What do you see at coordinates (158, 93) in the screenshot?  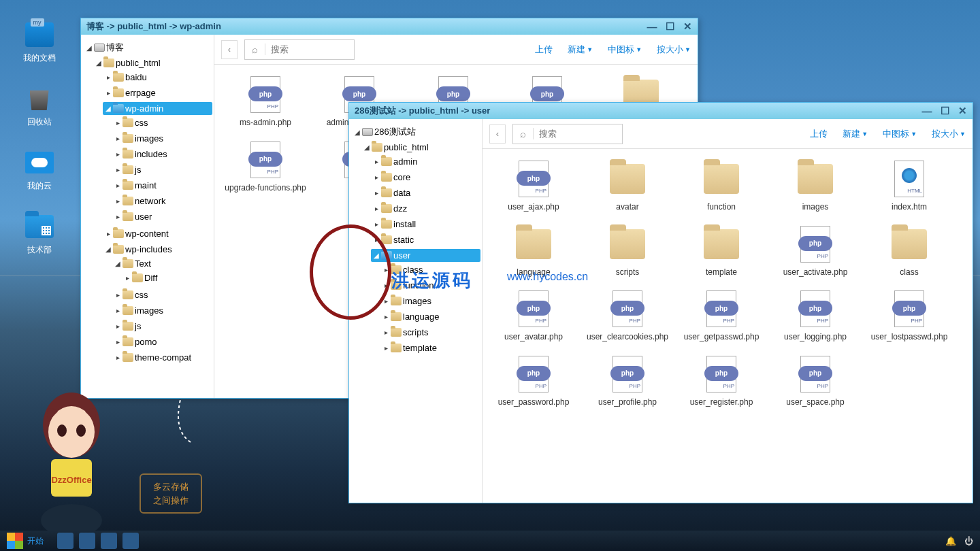 I see `tree-item: ▸ errpage` at bounding box center [158, 93].